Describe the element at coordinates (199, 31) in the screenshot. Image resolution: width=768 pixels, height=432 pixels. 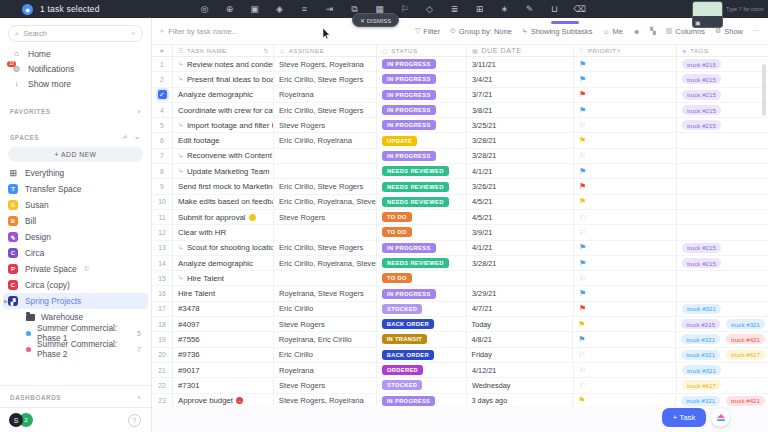
I see `task-filter-input: ⌕ Filter by task name...` at that location.